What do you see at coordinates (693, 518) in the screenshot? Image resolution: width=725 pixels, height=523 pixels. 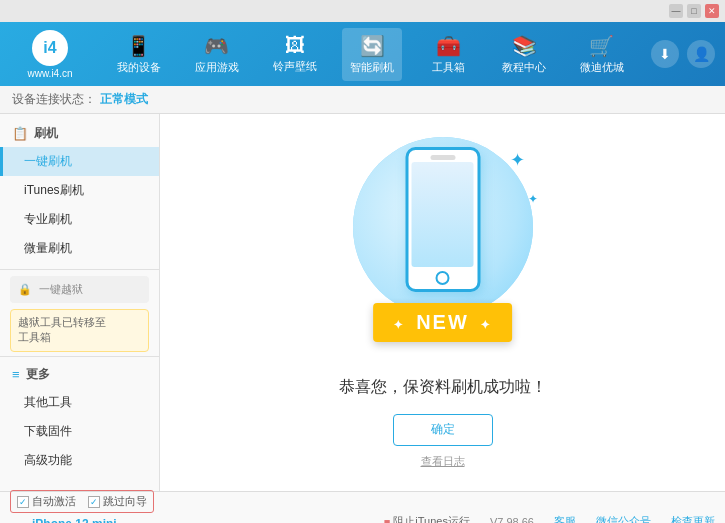 I see `update-link: 检查更新` at bounding box center [693, 518].